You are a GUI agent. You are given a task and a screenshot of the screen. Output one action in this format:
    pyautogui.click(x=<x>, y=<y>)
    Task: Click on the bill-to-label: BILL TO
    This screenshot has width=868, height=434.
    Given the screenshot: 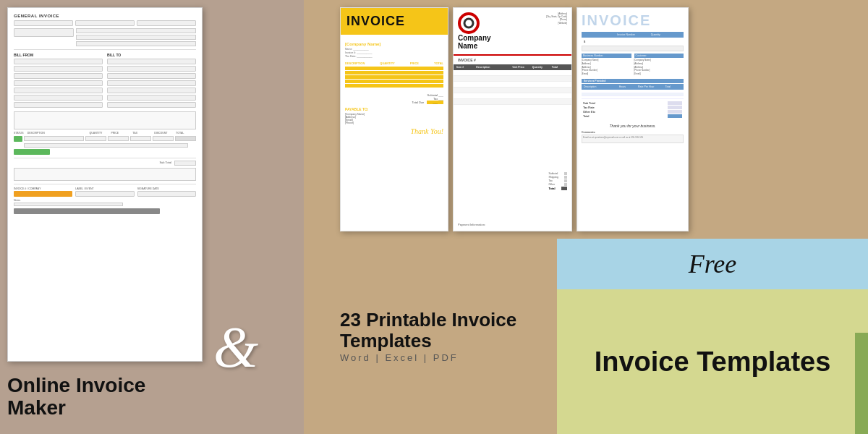 What is the action you would take?
    pyautogui.click(x=152, y=55)
    